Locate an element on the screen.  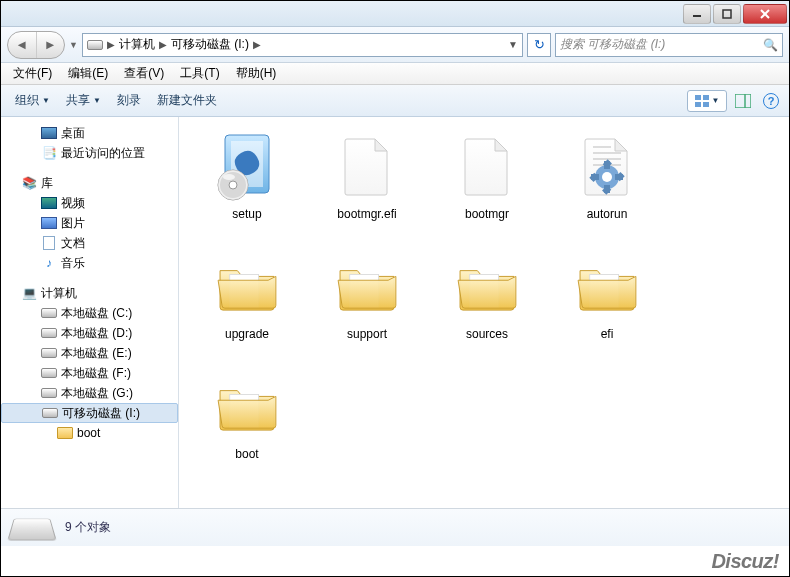
view-icon is located at coordinates (702, 101).